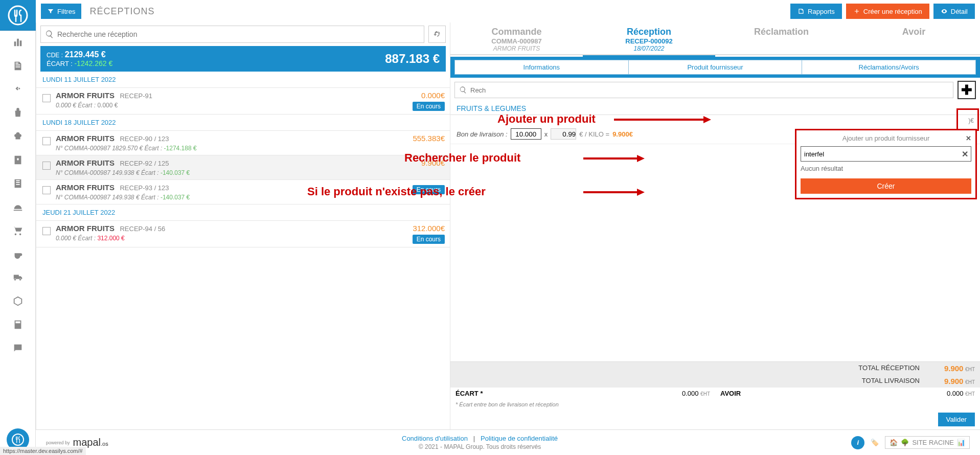  Describe the element at coordinates (710, 90) in the screenshot. I see `product-search-input` at that location.